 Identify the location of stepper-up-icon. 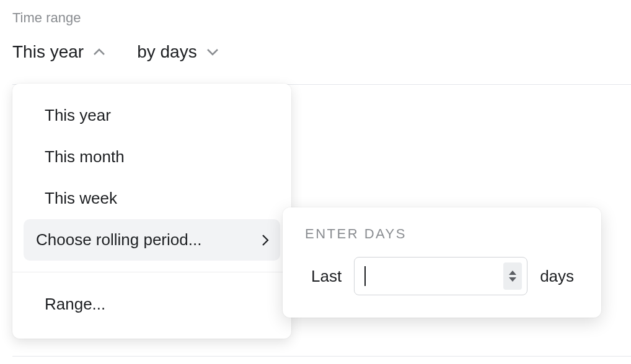
(513, 272).